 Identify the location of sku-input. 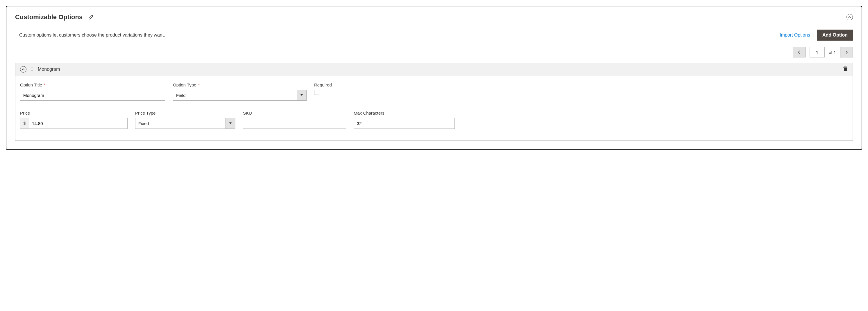
(294, 123).